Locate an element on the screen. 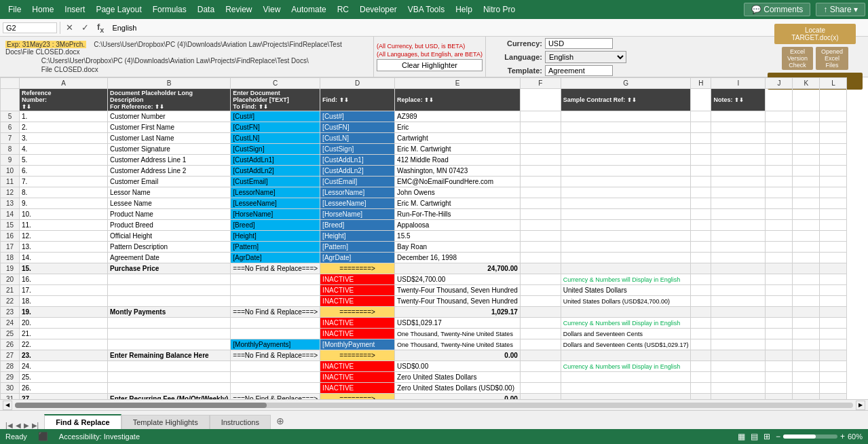  currency-input is located at coordinates (579, 43).